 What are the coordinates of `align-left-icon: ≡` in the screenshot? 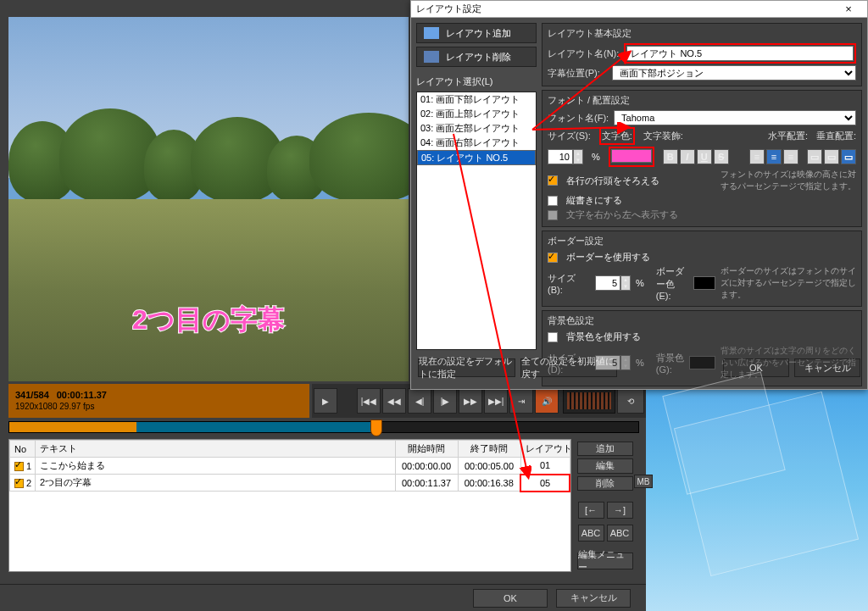 It's located at (757, 157).